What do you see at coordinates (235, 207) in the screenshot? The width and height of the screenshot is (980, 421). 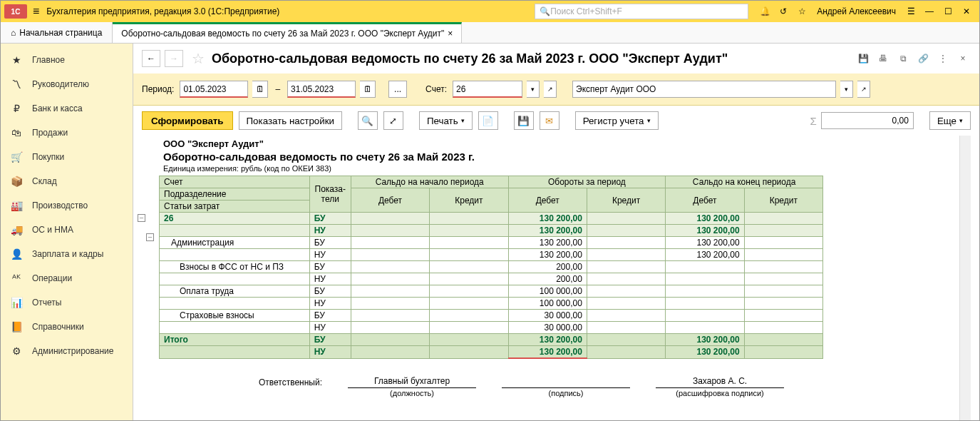 I see `th-cost-items: Статьи затрат` at bounding box center [235, 207].